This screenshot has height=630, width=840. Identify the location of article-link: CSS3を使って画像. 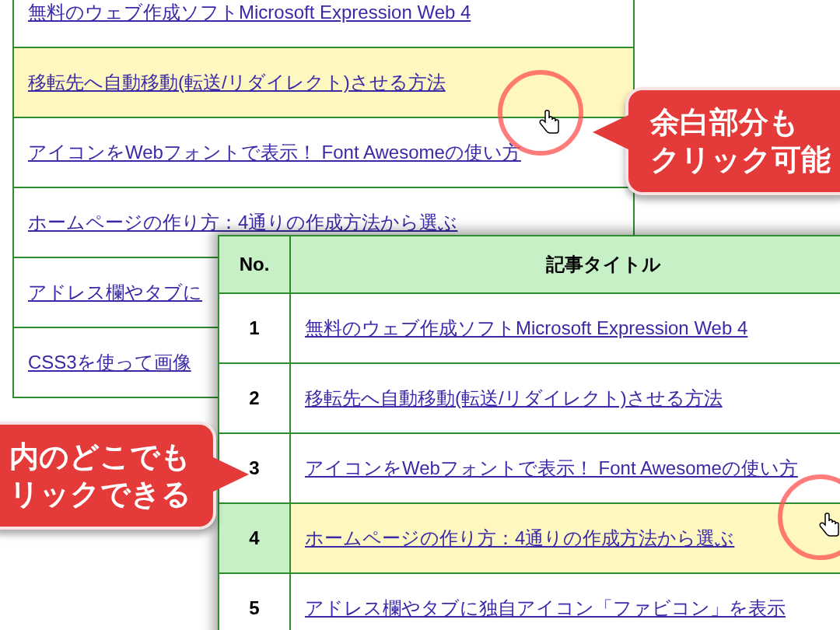
(110, 362).